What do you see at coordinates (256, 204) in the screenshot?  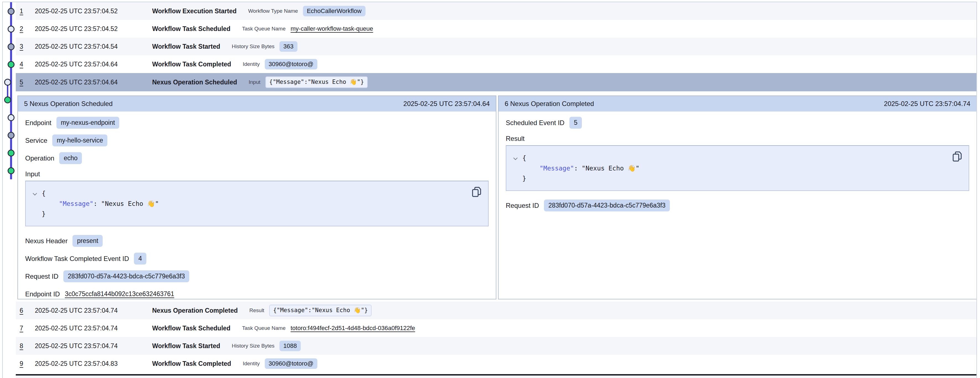 I see `json-payload: { "Message": "Nexus Echo 👋" }` at bounding box center [256, 204].